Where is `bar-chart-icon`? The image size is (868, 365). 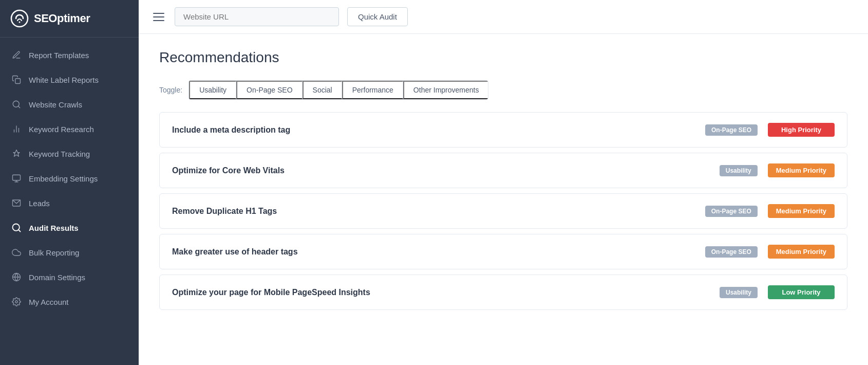 bar-chart-icon is located at coordinates (16, 129).